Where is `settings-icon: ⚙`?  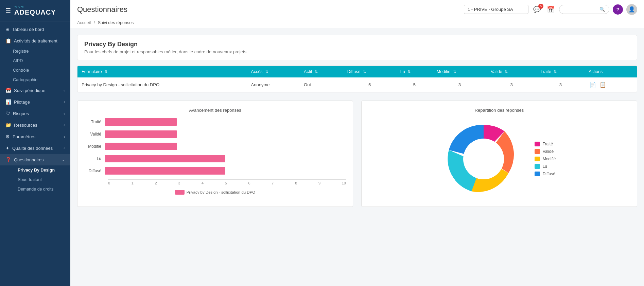 settings-icon: ⚙ is located at coordinates (7, 137).